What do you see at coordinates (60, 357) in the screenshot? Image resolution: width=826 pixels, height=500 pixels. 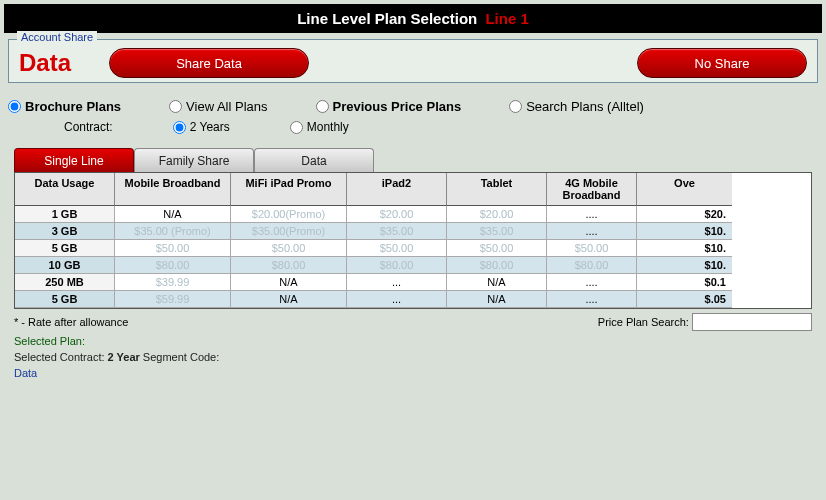 I see `selected-contract-label: Selected Contract:` at bounding box center [60, 357].